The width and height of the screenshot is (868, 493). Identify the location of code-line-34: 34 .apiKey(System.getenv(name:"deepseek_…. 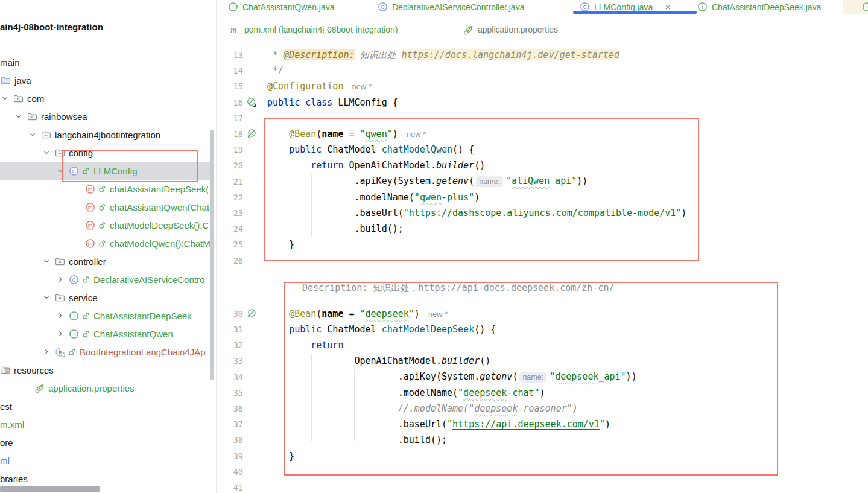
(543, 377).